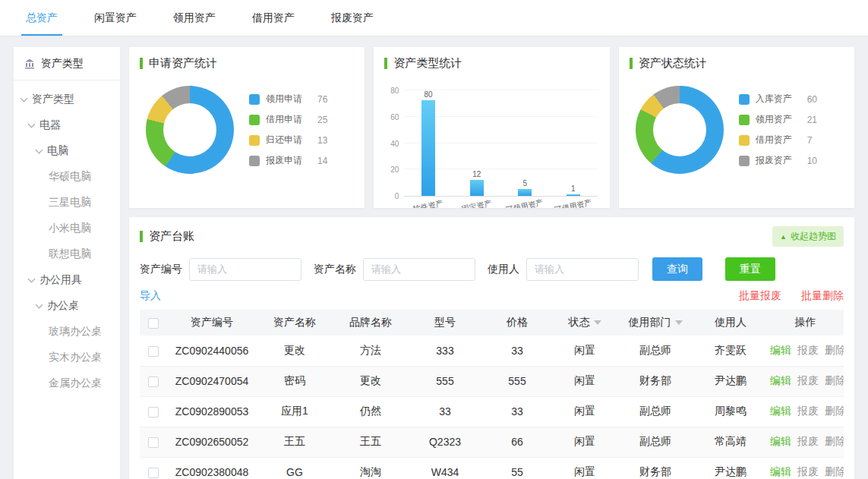 The width and height of the screenshot is (868, 479). Describe the element at coordinates (153, 323) in the screenshot. I see `select-all-checkbox` at that location.